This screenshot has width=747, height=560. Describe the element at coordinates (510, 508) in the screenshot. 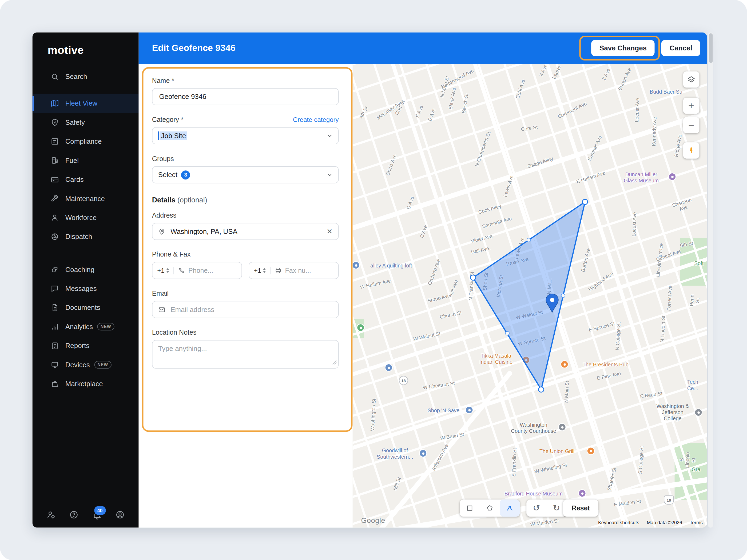

I see `vertex-edit-tool-button` at that location.